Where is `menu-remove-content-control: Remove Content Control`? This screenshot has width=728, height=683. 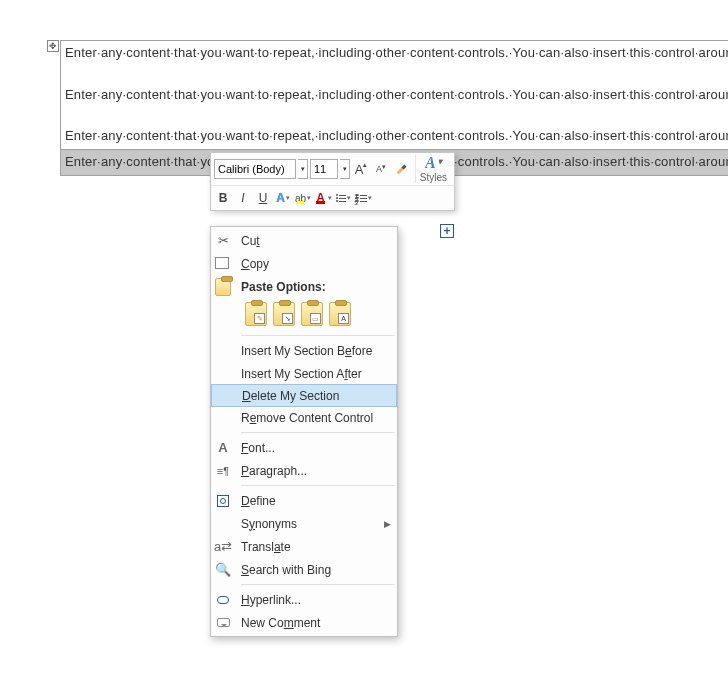 menu-remove-content-control: Remove Content Control is located at coordinates (304, 418).